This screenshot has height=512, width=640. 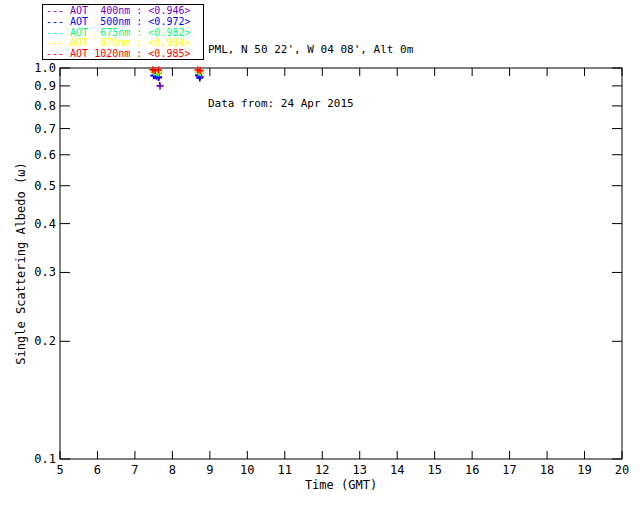 I want to click on y-tick-label: 0.3, so click(x=45, y=272).